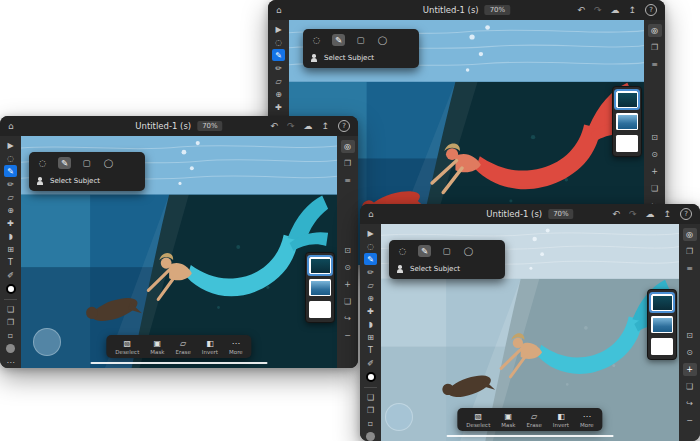 The image size is (700, 441). Describe the element at coordinates (10, 145) in the screenshot. I see `move-tool-icon: ▶` at that location.